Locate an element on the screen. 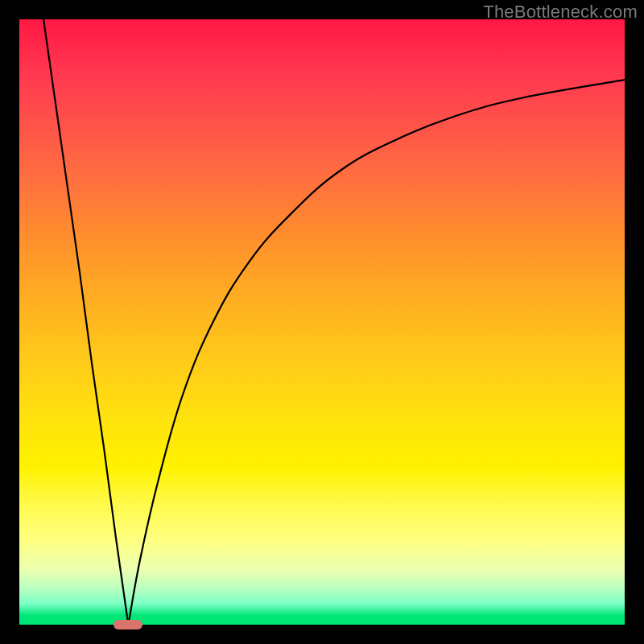  watermark-text: TheBottleneck.com is located at coordinates (560, 12).